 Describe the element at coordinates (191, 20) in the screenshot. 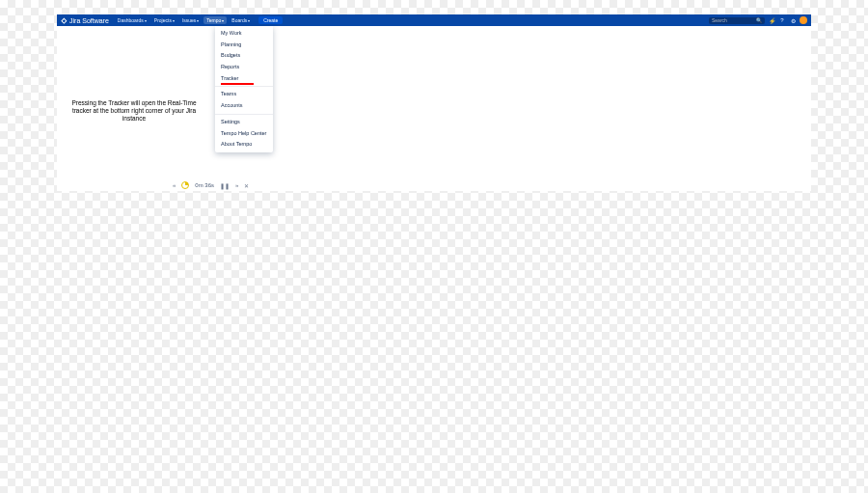

I see `nav-issues: Issues ▾` at that location.